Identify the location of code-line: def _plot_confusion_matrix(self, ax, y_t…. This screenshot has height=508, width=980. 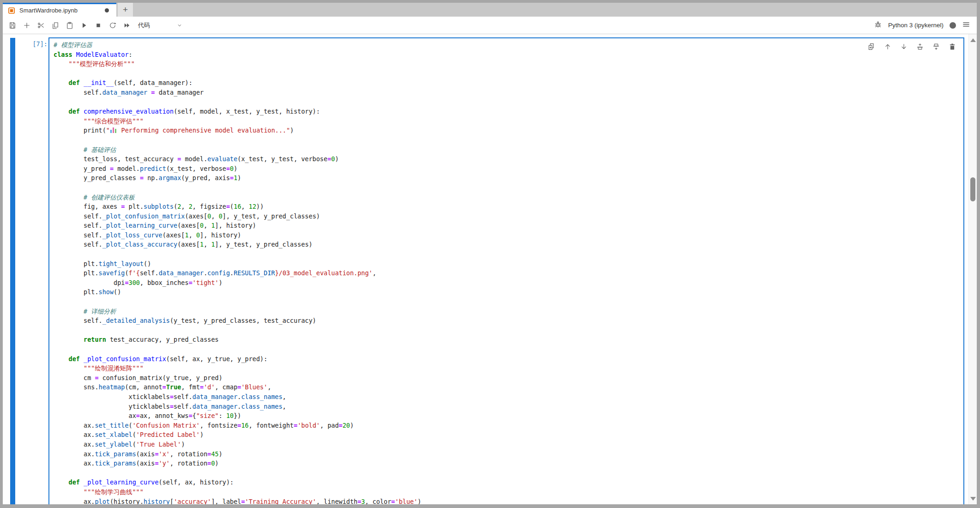
(506, 359).